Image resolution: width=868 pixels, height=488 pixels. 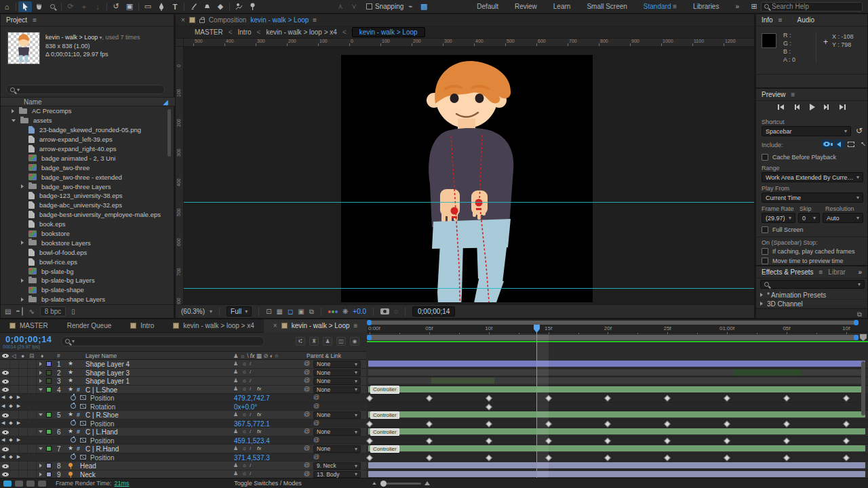 I want to click on timeline-tab: kevin - walk > loop > x4, so click(x=214, y=326).